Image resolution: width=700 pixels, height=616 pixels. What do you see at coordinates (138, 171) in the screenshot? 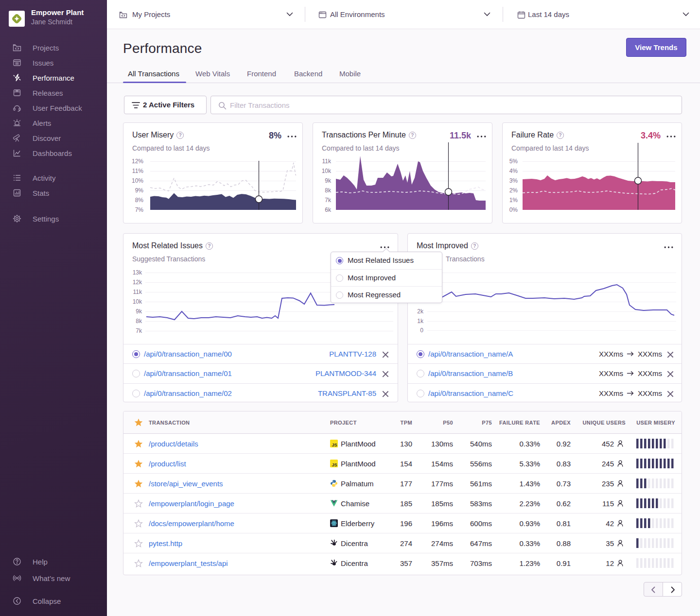
I see `svg-text: 11%` at bounding box center [138, 171].